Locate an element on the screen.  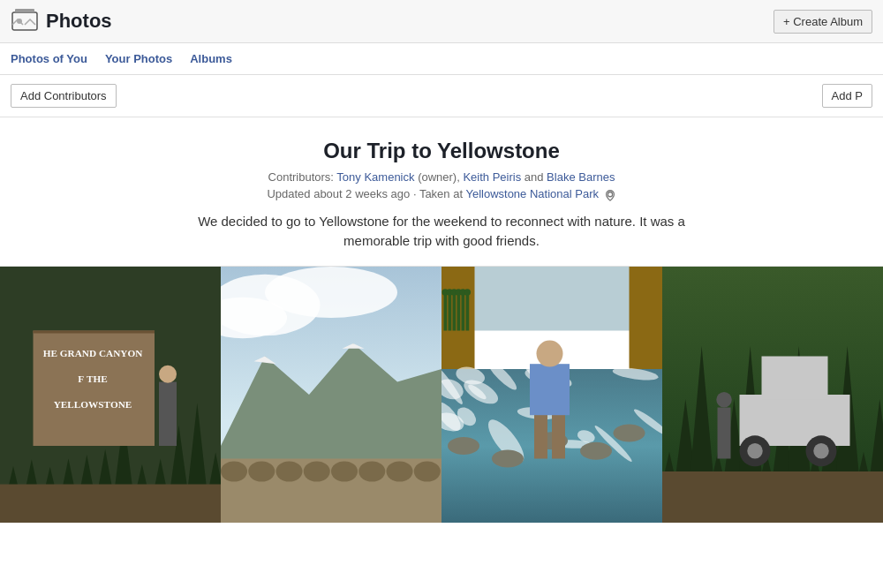
contributor2-suffix: and is located at coordinates (533, 177).